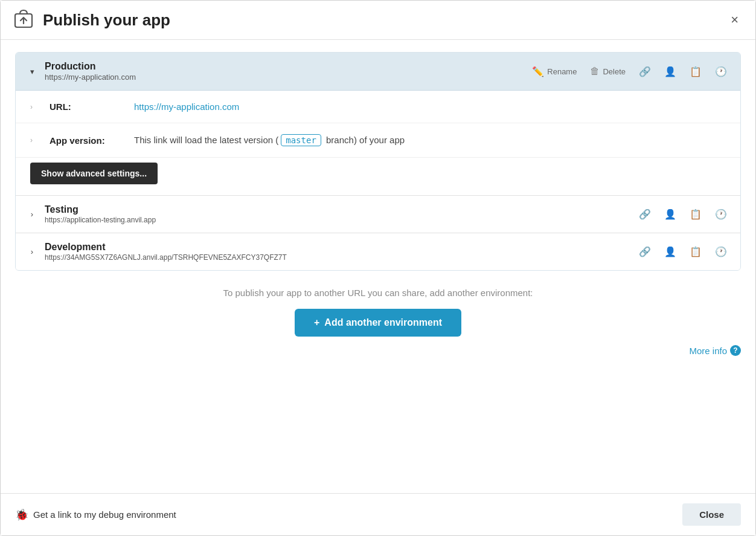 The image size is (756, 536). Describe the element at coordinates (287, 77) in the screenshot. I see `production-env-url: https://my-application.com` at that location.